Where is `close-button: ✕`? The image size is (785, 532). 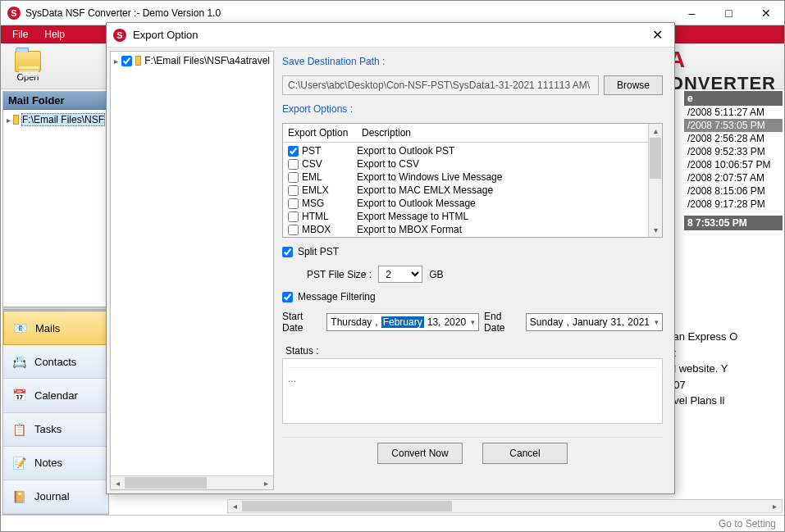
close-button: ✕ is located at coordinates (766, 13).